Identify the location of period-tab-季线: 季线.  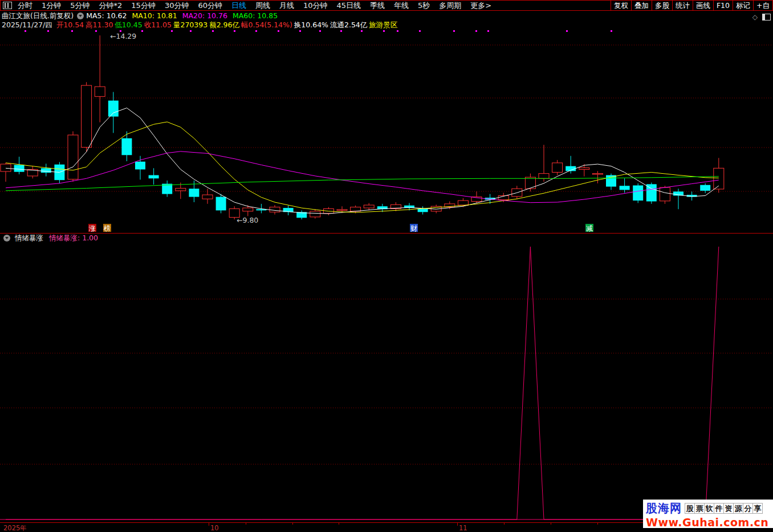
(377, 6).